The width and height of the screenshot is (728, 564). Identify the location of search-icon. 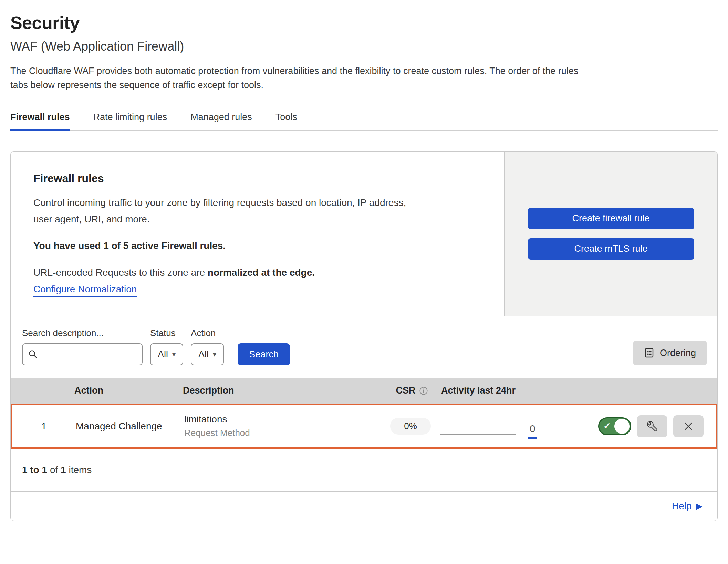
(33, 354).